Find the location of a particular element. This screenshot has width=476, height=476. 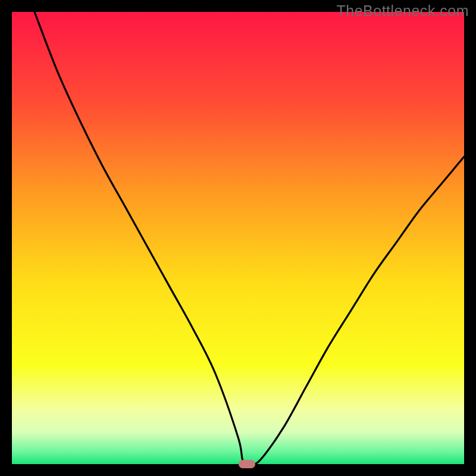

watermark-text: TheBottleneck.com is located at coordinates (403, 11).